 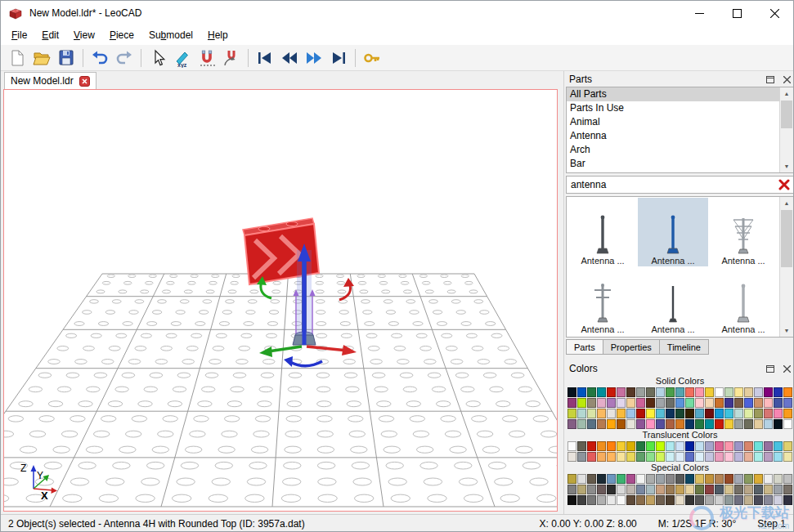 I want to click on part-item-2: Antenna ..., so click(x=743, y=232).